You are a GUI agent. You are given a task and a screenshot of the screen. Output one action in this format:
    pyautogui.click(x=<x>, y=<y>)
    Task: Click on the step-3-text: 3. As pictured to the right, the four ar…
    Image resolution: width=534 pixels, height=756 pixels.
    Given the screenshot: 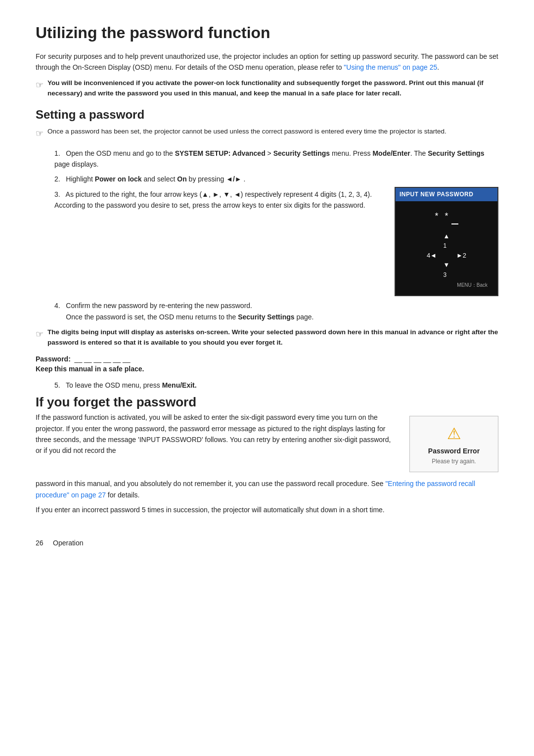 What is the action you would take?
    pyautogui.click(x=219, y=200)
    